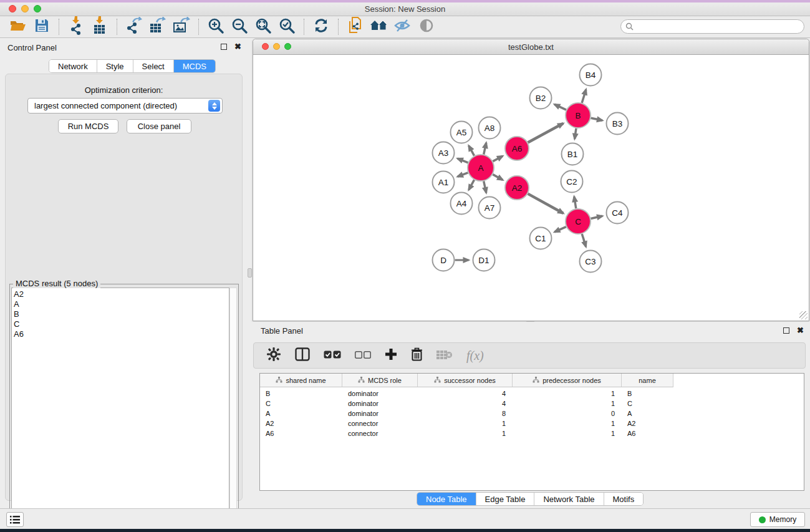 The image size is (810, 532). Describe the element at coordinates (466, 414) in the screenshot. I see `table-body: Bdominator41BCdominator41CAdominator80AA…` at that location.